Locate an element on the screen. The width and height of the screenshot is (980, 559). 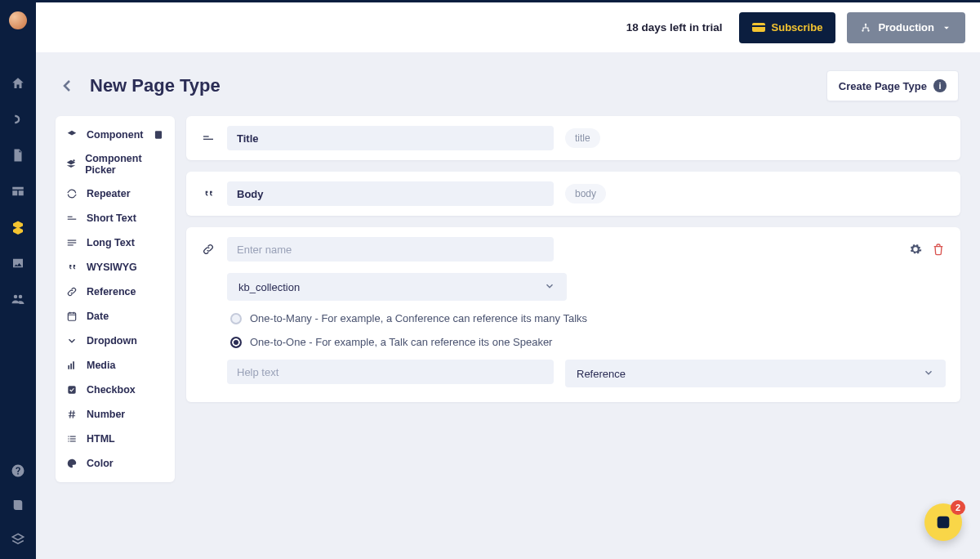
subscribe-label: Subscribe is located at coordinates (797, 28).